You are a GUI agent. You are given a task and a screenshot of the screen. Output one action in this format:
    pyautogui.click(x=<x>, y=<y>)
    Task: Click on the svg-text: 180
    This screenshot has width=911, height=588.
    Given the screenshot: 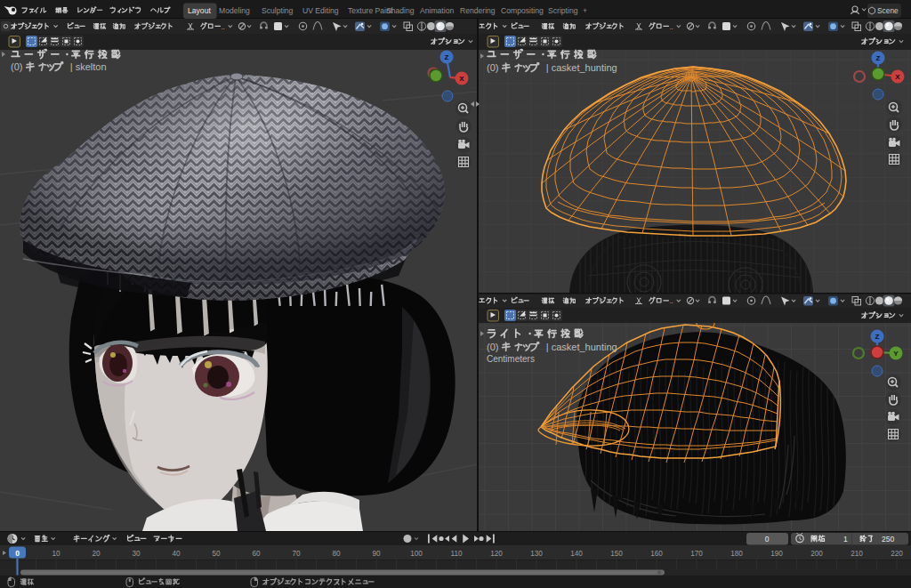 What is the action you would take?
    pyautogui.click(x=737, y=553)
    